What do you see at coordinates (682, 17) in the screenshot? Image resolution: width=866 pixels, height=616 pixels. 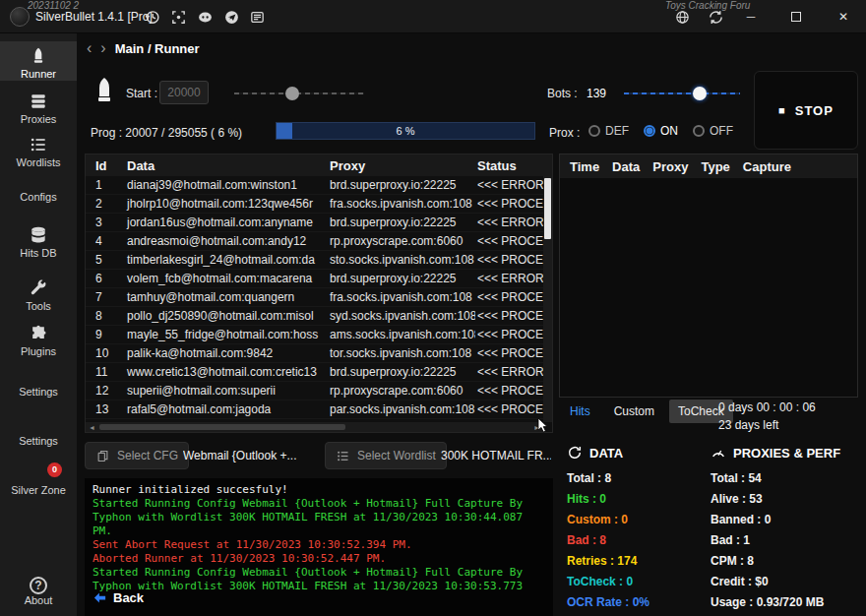 I see `globe-icon` at bounding box center [682, 17].